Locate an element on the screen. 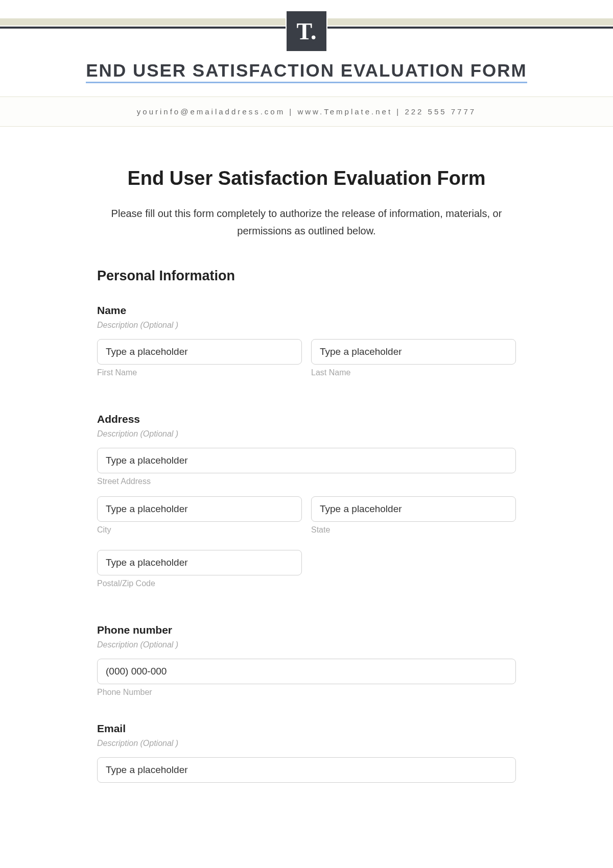 This screenshot has width=613, height=868. first-name-input is located at coordinates (199, 352).